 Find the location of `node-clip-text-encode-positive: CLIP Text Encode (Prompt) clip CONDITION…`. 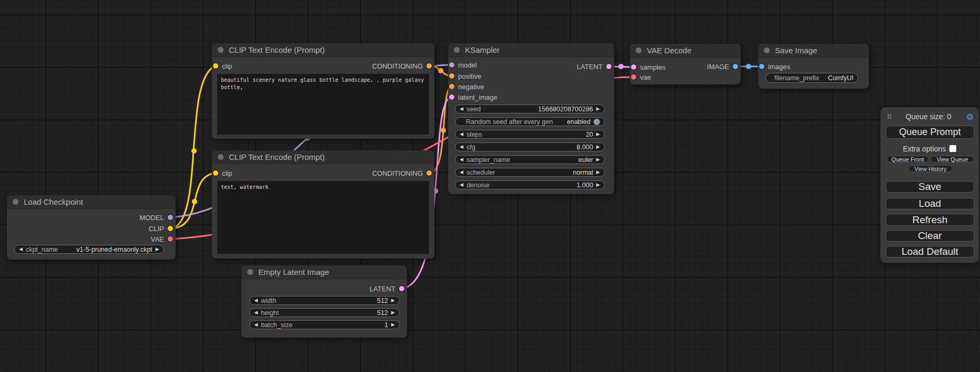

node-clip-text-encode-positive: CLIP Text Encode (Prompt) clip CONDITION… is located at coordinates (323, 91).